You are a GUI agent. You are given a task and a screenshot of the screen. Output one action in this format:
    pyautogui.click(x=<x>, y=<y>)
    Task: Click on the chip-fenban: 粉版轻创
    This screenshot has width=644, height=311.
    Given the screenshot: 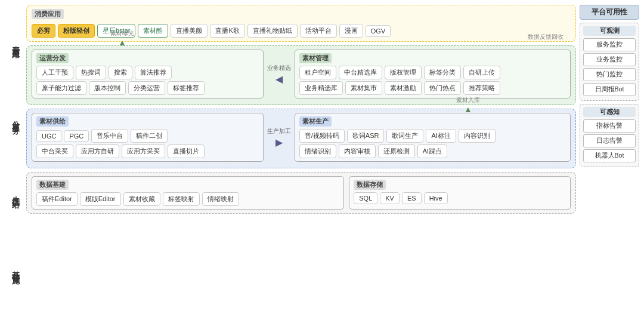 What is the action you would take?
    pyautogui.click(x=76, y=31)
    